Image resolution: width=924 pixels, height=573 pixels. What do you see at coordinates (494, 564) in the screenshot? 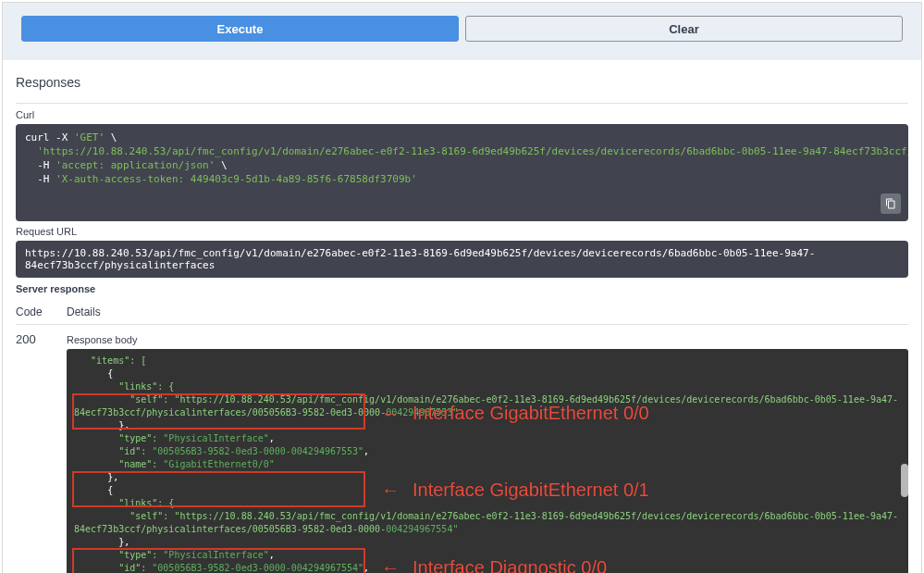
I see `annotation: ← Interface Diagnostic 0/0` at bounding box center [494, 564].